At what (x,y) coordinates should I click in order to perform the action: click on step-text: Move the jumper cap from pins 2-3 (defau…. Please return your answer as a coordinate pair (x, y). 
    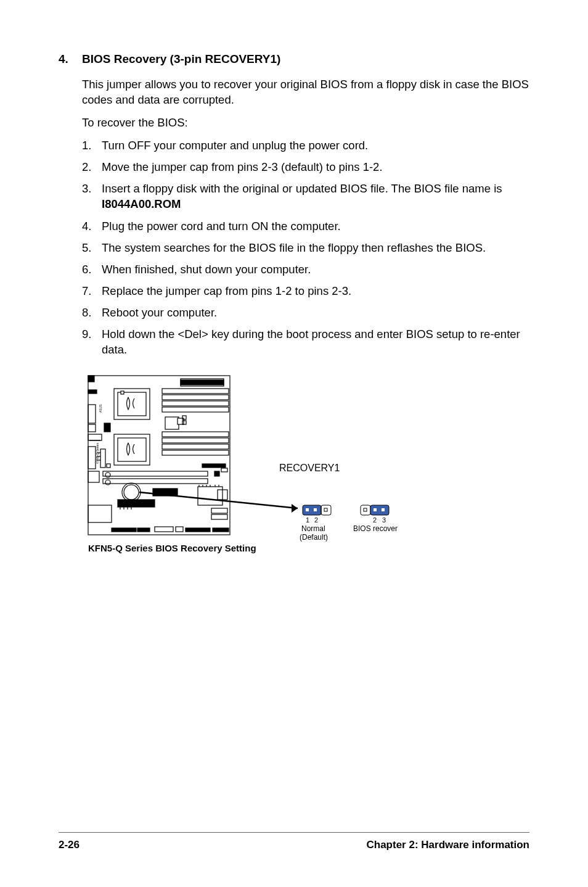
    Looking at the image, I should click on (316, 168).